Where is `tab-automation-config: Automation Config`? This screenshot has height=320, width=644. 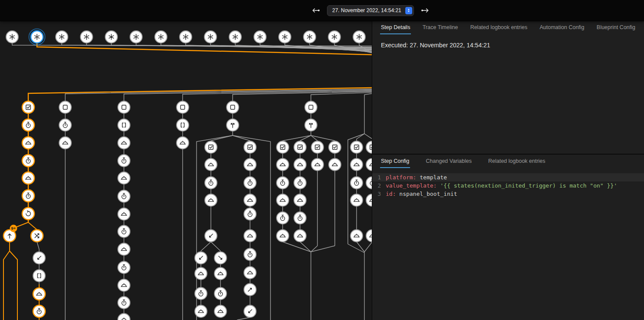 tab-automation-config: Automation Config is located at coordinates (562, 28).